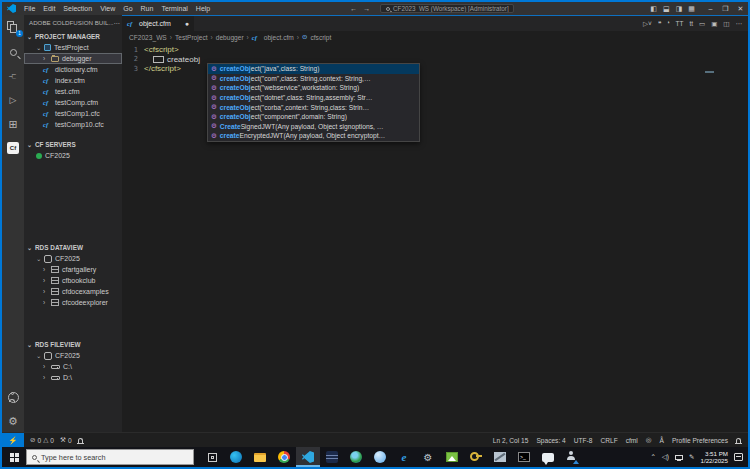  I want to click on menu-terminal: Terminal, so click(174, 8).